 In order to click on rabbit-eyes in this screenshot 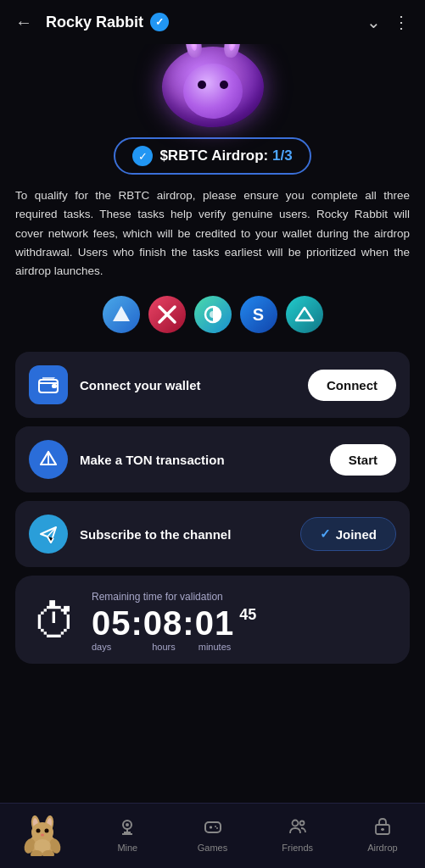, I will do `click(213, 76)`.